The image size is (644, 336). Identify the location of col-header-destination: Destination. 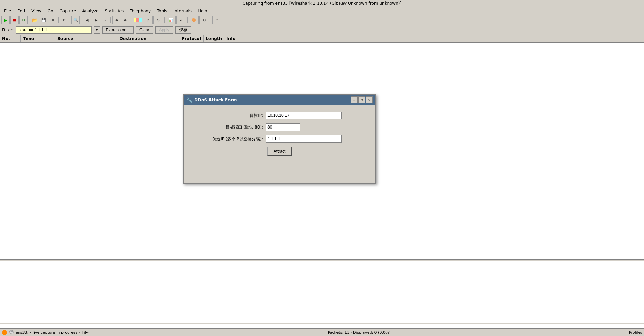
(148, 39).